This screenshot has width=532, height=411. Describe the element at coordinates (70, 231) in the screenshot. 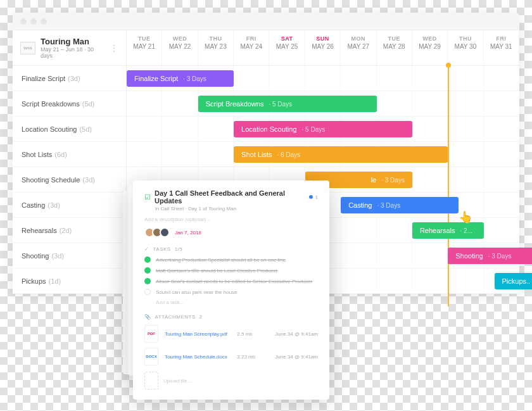

I see `task-name-cell: Rehearsals (2d)` at that location.